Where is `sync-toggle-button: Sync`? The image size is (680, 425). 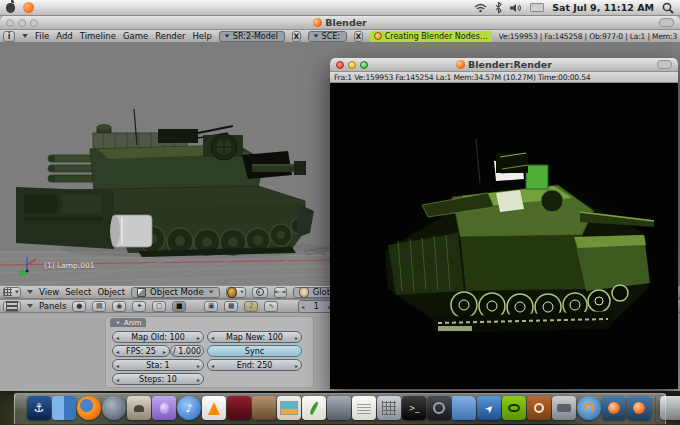
sync-toggle-button: Sync is located at coordinates (254, 351).